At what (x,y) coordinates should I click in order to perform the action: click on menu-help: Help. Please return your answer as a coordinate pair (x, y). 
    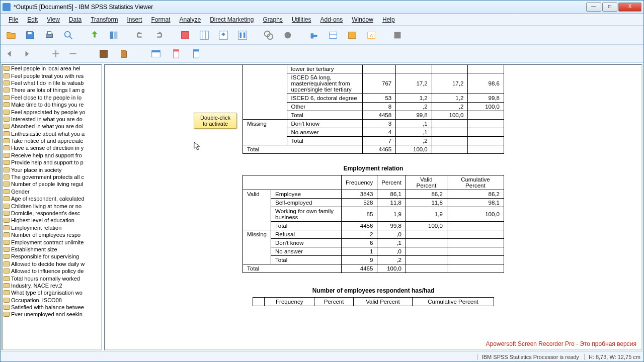
    Looking at the image, I should click on (388, 20).